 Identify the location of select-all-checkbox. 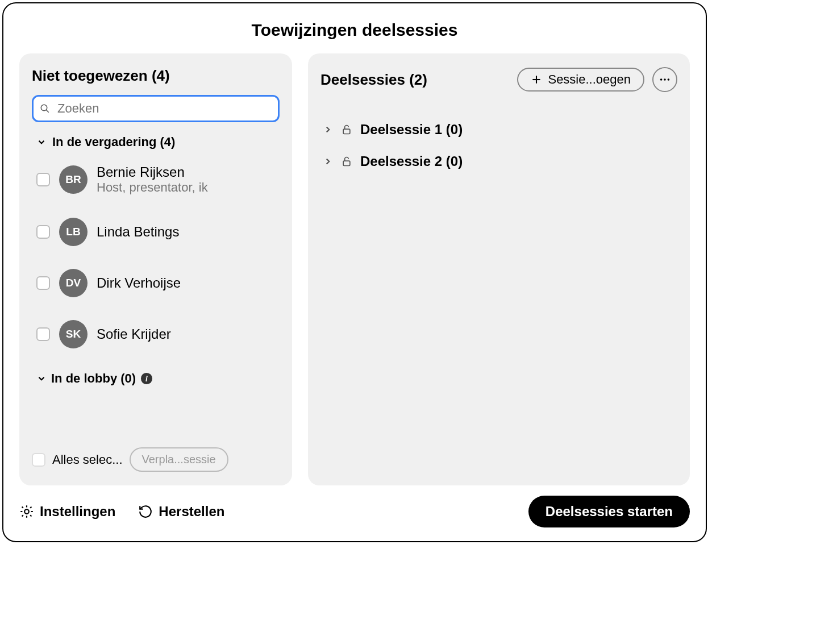
(39, 460).